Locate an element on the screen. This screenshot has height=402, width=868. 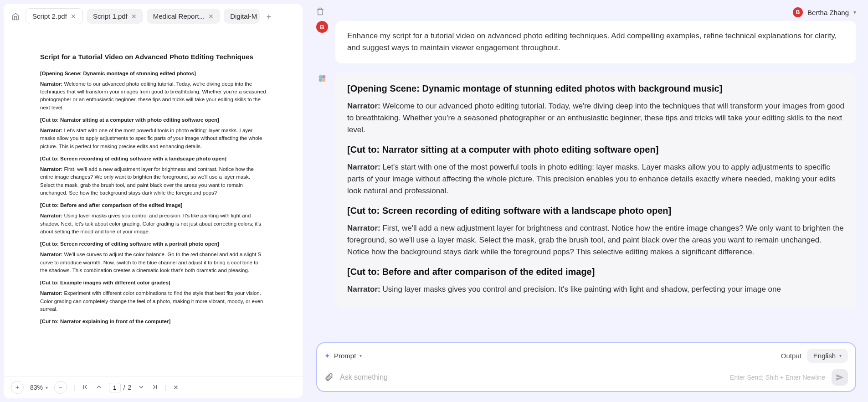
user-message-bubble: Enhance my script for a tutorial video o… is located at coordinates (596, 42).